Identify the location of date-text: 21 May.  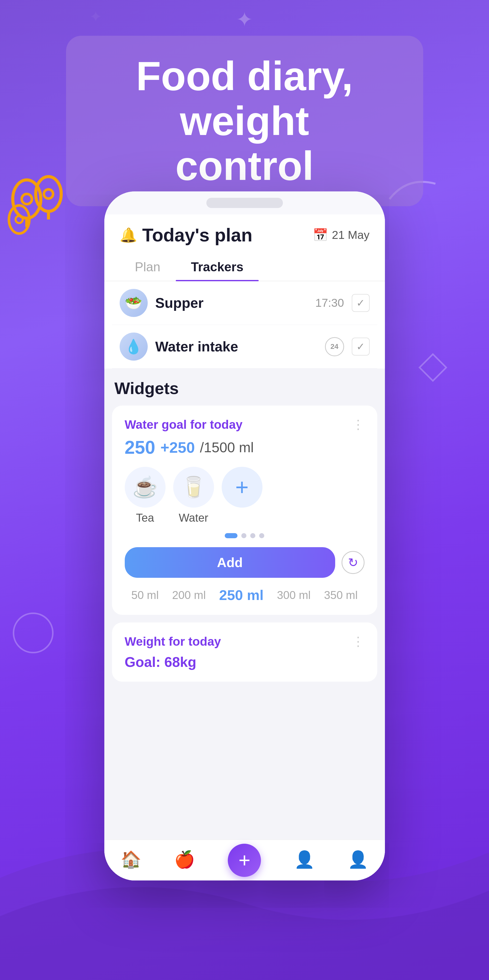
(351, 235).